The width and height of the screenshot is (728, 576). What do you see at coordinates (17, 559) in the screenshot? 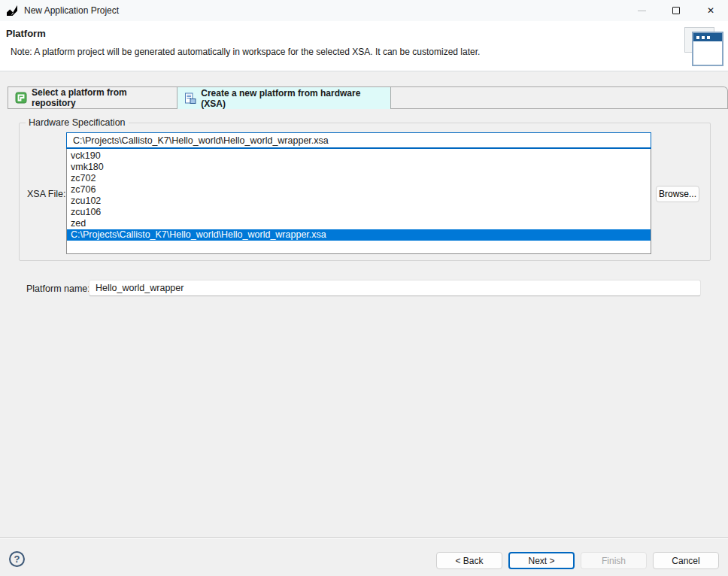
I see `help-button: ?` at bounding box center [17, 559].